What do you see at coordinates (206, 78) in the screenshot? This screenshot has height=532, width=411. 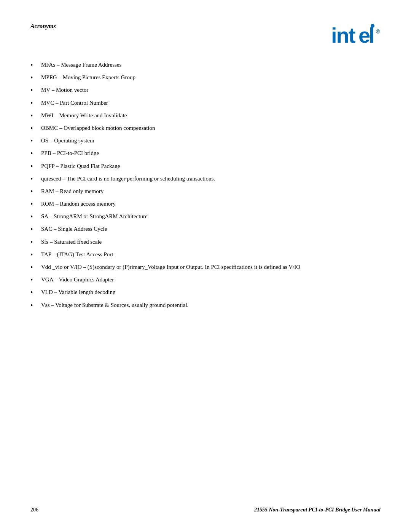 I see `list-item: •MPEG – Moving Pictures Experts Group` at bounding box center [206, 78].